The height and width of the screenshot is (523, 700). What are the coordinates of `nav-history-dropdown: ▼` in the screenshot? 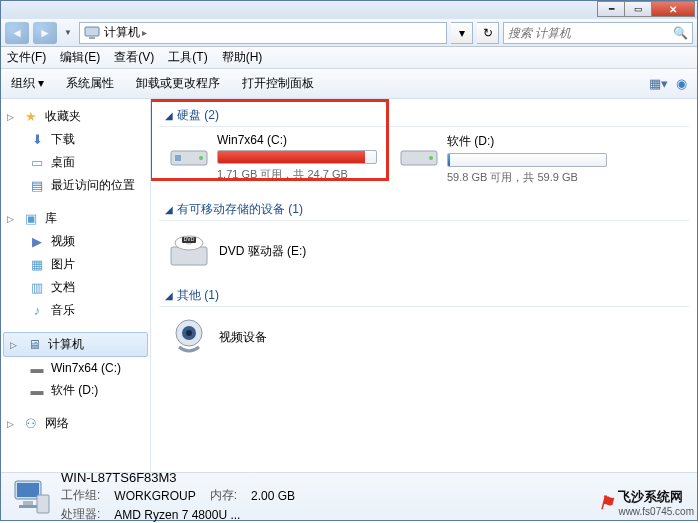 It's located at (68, 33).